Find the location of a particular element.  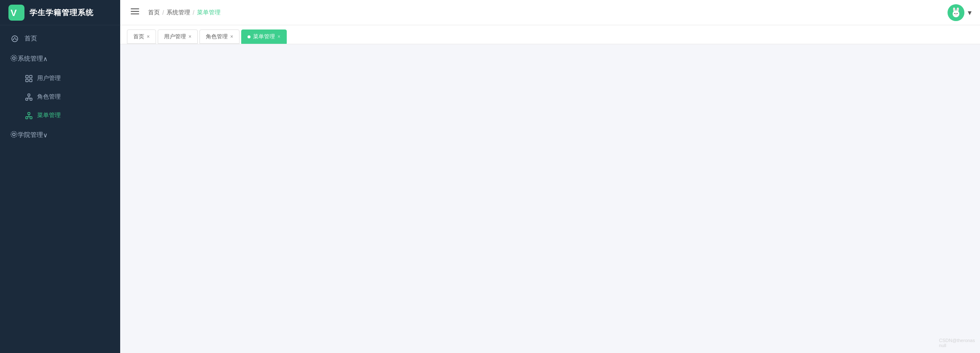

breadcrumb-current: 菜单管理 is located at coordinates (209, 13).